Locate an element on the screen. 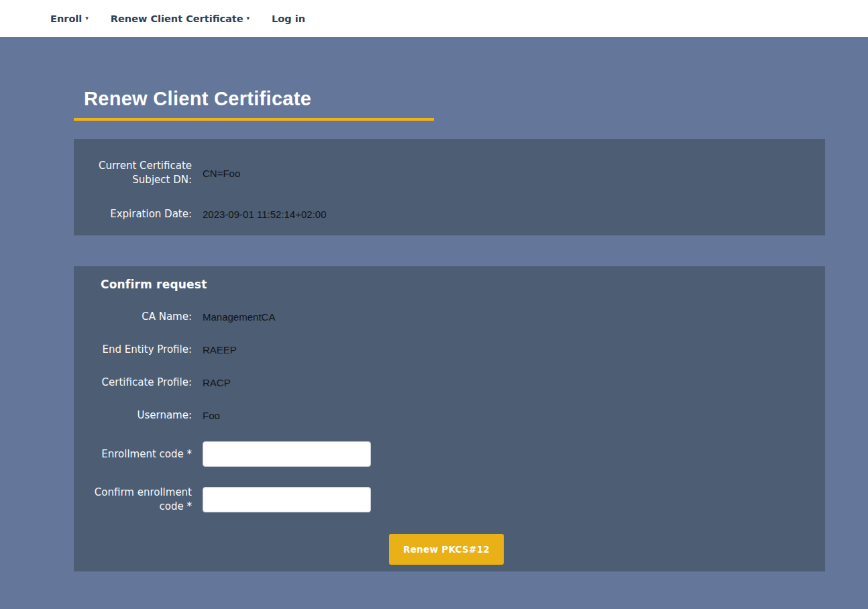 The image size is (868, 609). subject-dn-value: CN=Foo is located at coordinates (221, 173).